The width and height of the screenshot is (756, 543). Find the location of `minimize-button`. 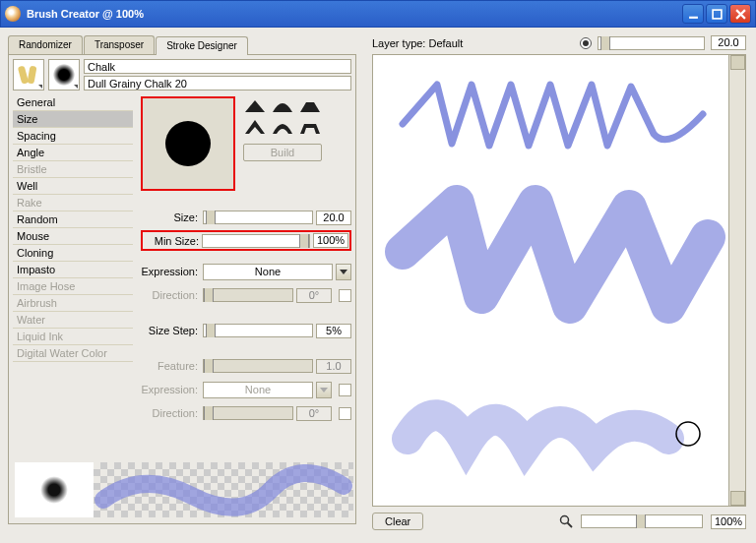

minimize-button is located at coordinates (693, 14).